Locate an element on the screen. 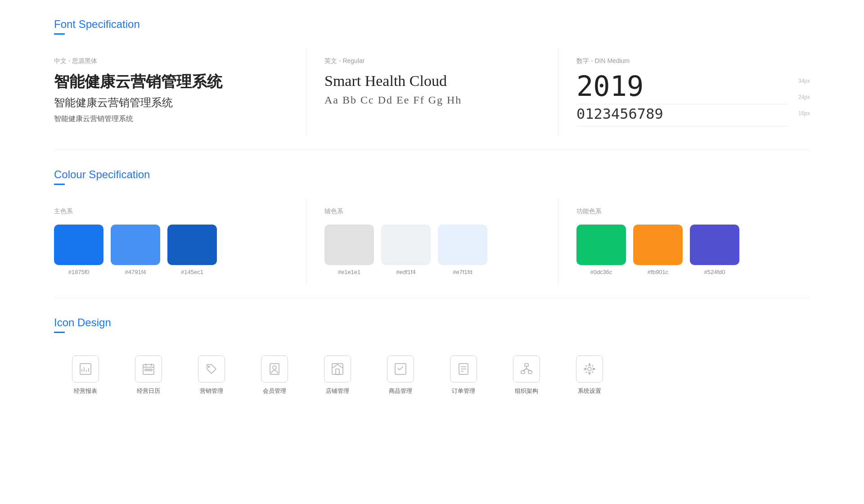 This screenshot has height=504, width=864. settings-icon is located at coordinates (590, 369).